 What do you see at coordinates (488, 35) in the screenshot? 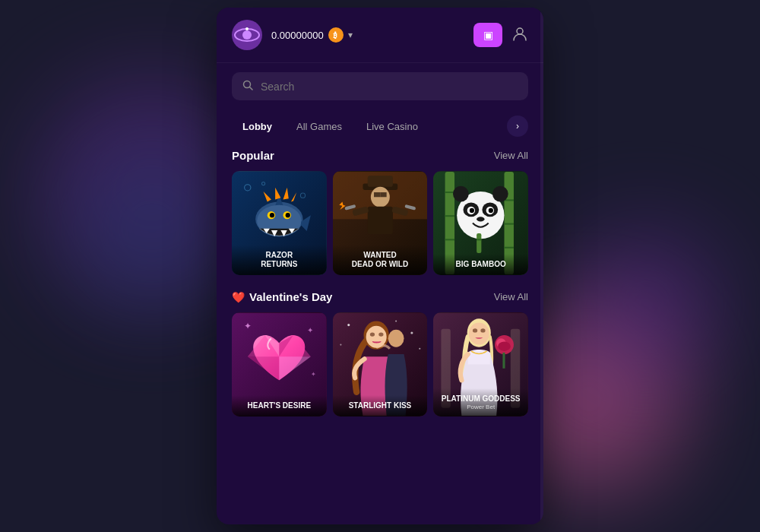
I see `wallet-button: ▣` at bounding box center [488, 35].